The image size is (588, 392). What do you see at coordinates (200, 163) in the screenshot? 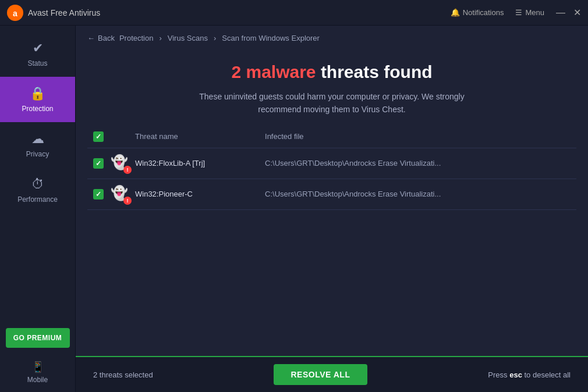
I see `row1-threat-name: Win32:FloxLib-A [Trj]` at bounding box center [200, 163].